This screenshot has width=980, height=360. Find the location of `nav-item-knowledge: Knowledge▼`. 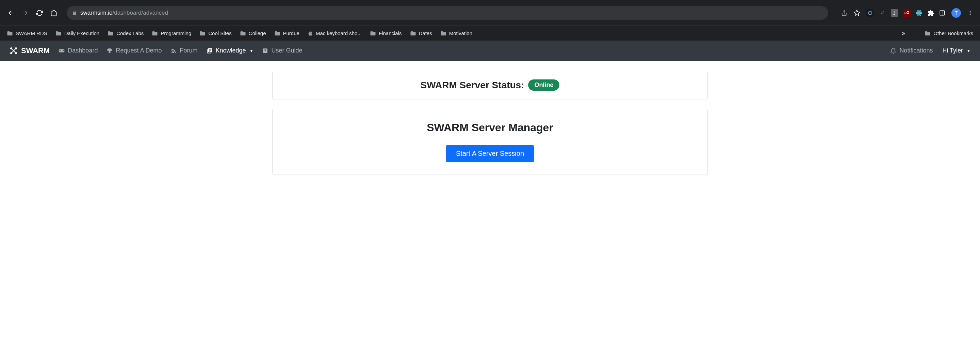

nav-item-knowledge: Knowledge▼ is located at coordinates (230, 50).